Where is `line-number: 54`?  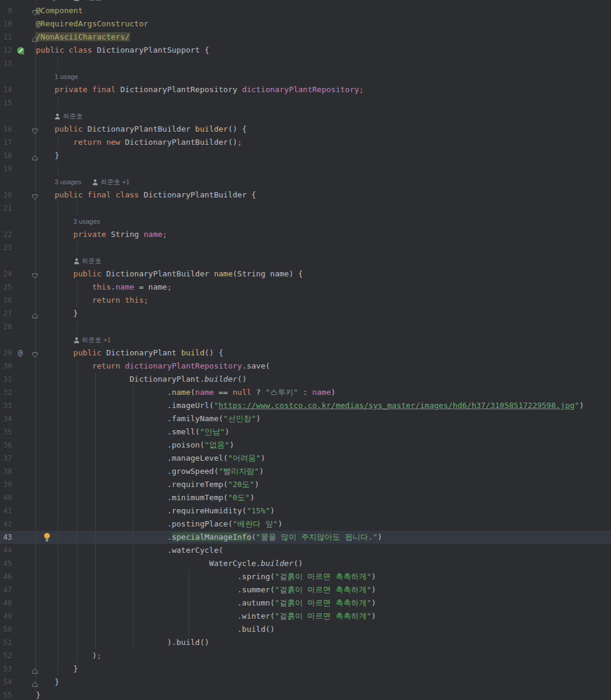
line-number: 54 is located at coordinates (6, 682).